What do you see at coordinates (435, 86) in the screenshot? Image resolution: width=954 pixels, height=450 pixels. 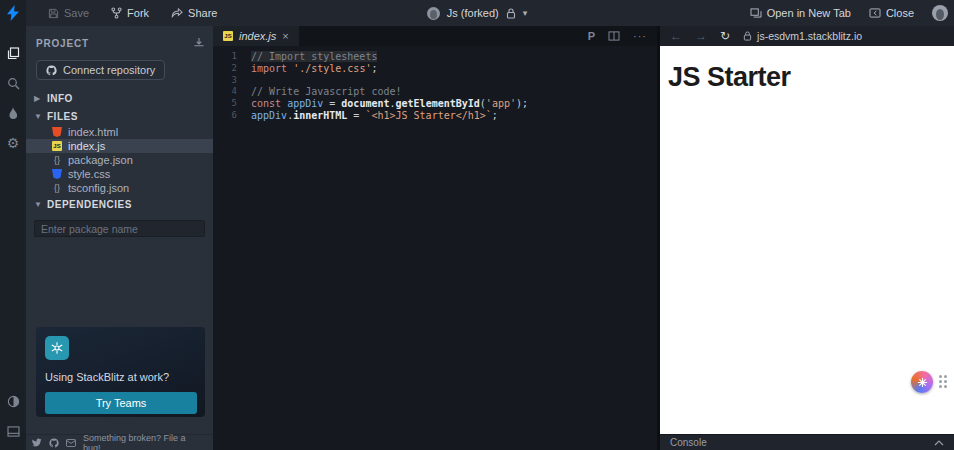 I see `code-lines: 1// Import stylesheets2import './style.c…` at bounding box center [435, 86].